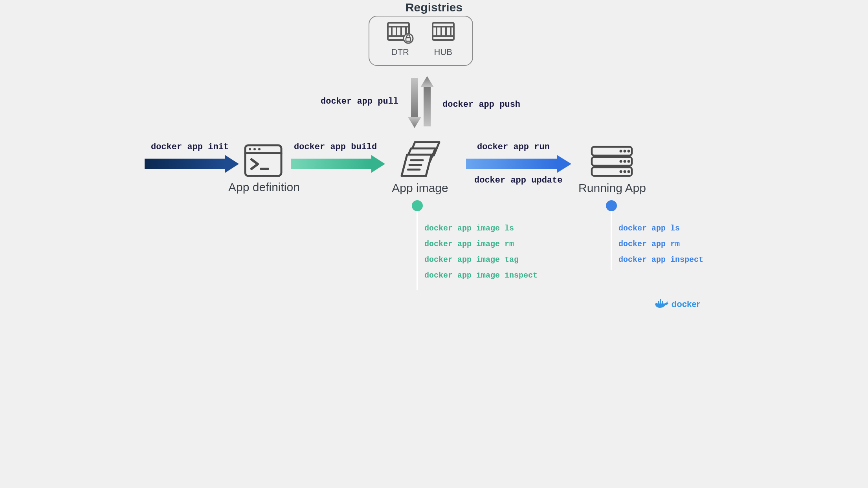 The image size is (868, 488). Describe the element at coordinates (481, 244) in the screenshot. I see `cmd-image-rm: docker app image rm` at that location.